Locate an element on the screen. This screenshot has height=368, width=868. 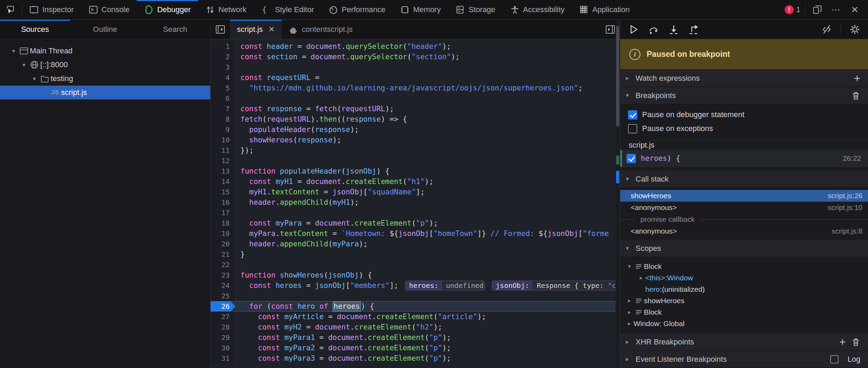
code-line-25: 25 is located at coordinates (415, 296).